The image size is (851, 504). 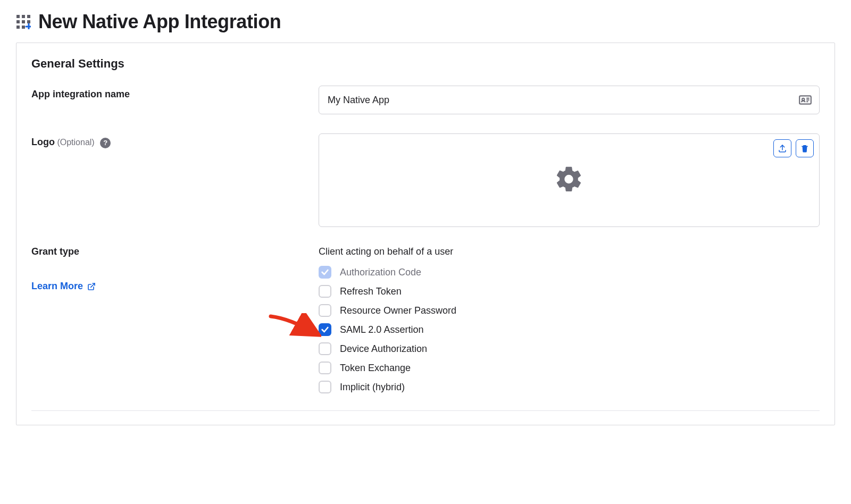 I want to click on external-link-icon, so click(x=91, y=287).